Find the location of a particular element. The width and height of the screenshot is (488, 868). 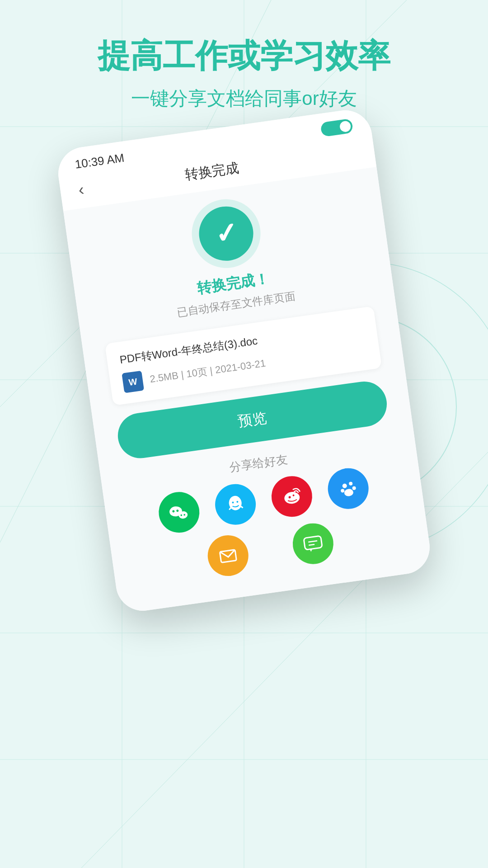

status-toggle is located at coordinates (337, 127).